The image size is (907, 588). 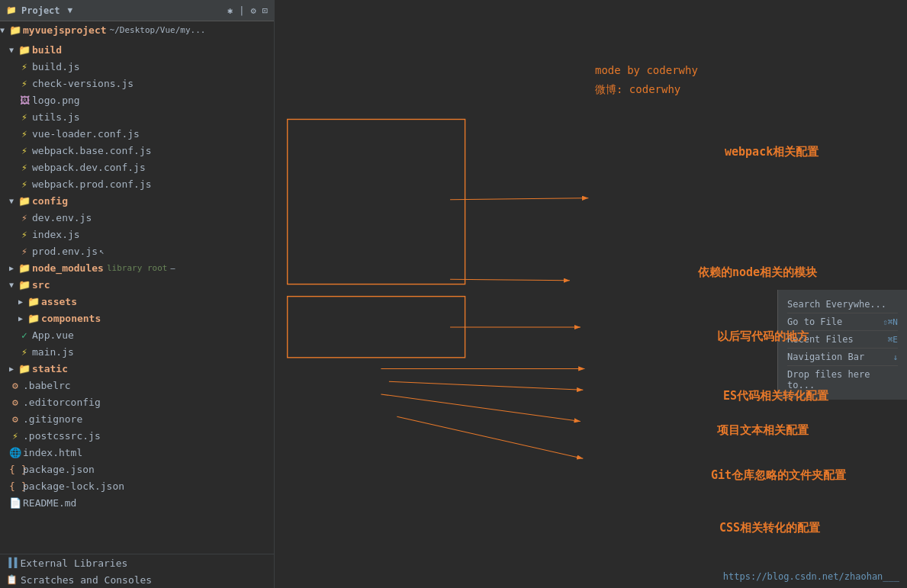 I want to click on external-libraries-label: External Libraries, so click(x=73, y=563).